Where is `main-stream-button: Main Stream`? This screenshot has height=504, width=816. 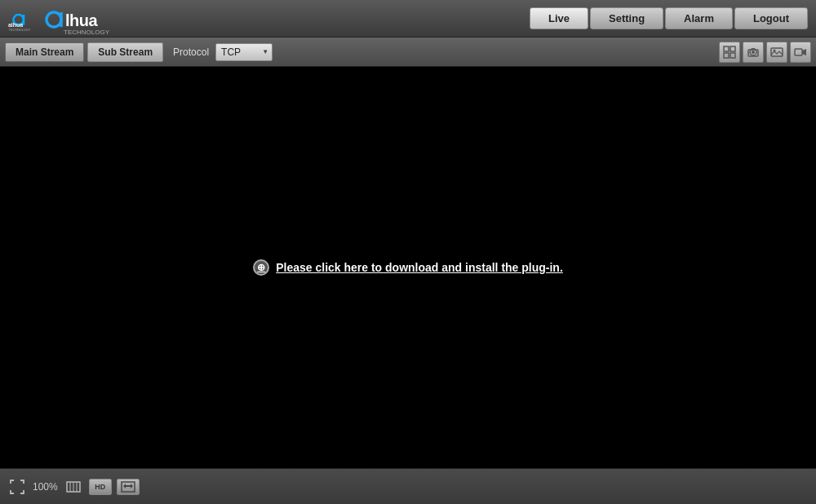
main-stream-button: Main Stream is located at coordinates (44, 52).